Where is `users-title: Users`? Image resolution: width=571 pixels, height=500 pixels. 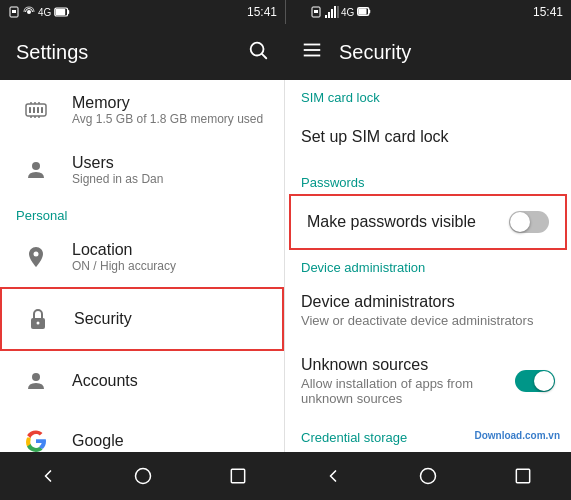 users-title: Users is located at coordinates (118, 163).